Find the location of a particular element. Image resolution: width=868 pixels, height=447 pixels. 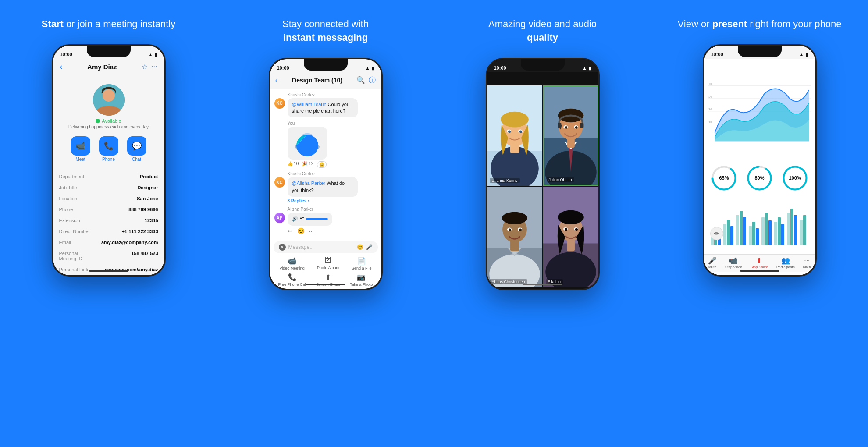

participant-name-julian: Julian Obrien is located at coordinates (560, 180).